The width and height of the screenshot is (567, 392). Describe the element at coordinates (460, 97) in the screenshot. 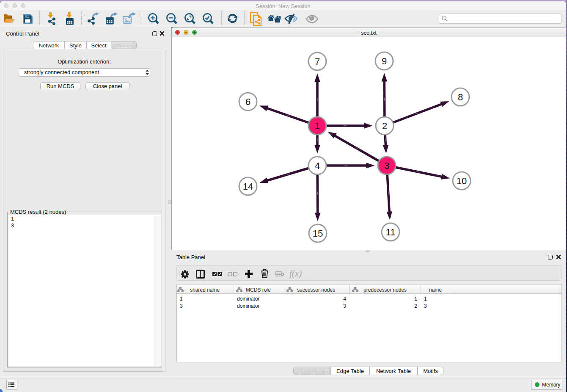

I see `svg-text: 8` at that location.